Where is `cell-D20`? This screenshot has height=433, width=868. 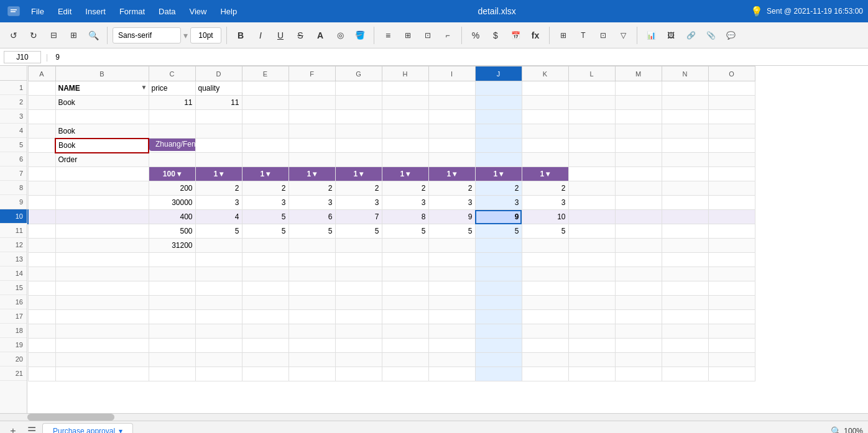
cell-D20 is located at coordinates (219, 360).